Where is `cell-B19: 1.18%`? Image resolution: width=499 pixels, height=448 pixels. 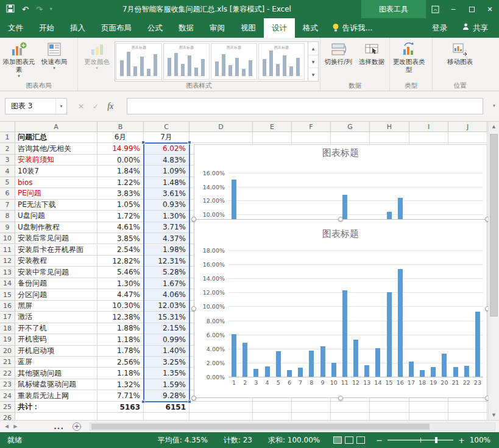 cell-B19: 1.18% is located at coordinates (121, 340).